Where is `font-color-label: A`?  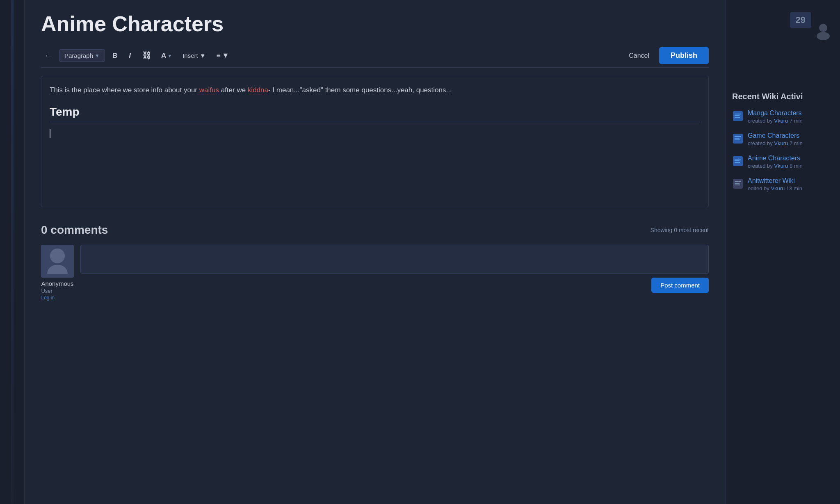
font-color-label: A is located at coordinates (164, 56).